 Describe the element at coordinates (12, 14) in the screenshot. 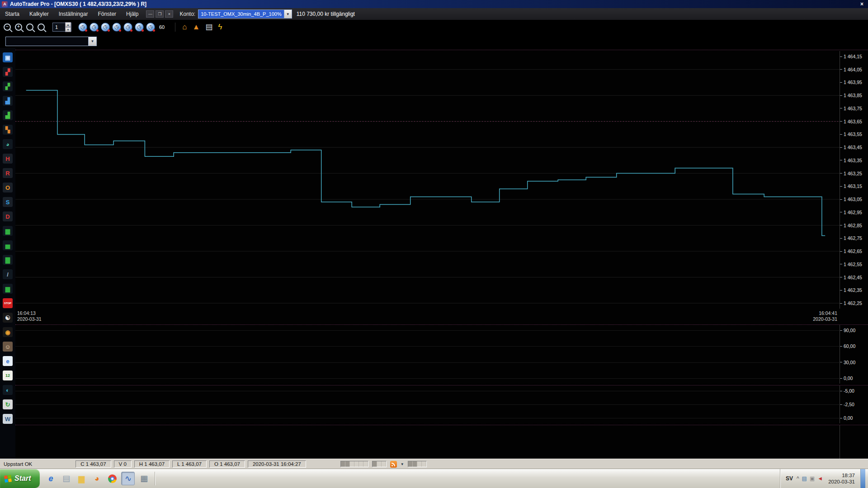

I see `menu-starta: Starta` at that location.